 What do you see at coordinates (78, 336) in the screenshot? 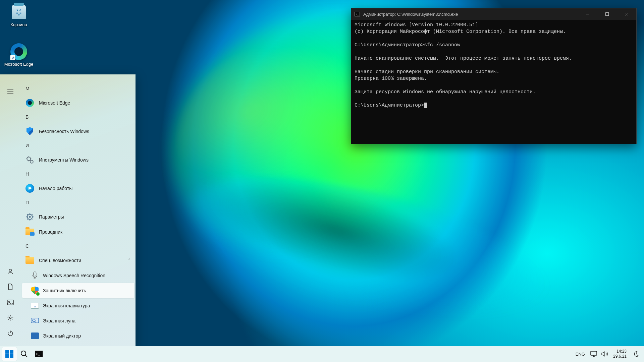
I see `start-app-narrator: Экранный диктор` at bounding box center [78, 336].